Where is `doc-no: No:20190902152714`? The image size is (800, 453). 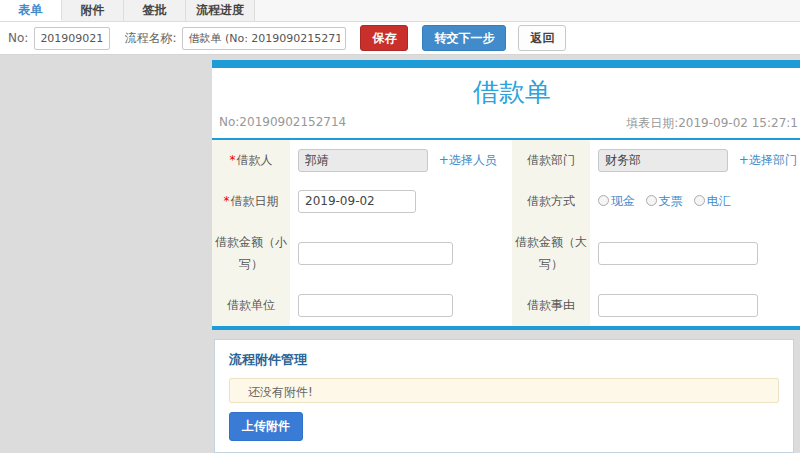 doc-no: No:20190902152714 is located at coordinates (282, 124).